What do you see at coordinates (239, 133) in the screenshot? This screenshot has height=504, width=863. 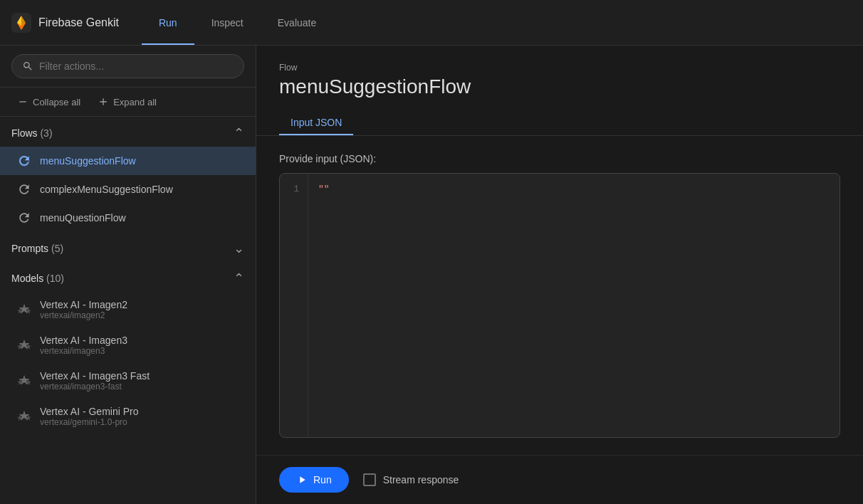 I see `flows-chevron-icon: ⌃` at bounding box center [239, 133].